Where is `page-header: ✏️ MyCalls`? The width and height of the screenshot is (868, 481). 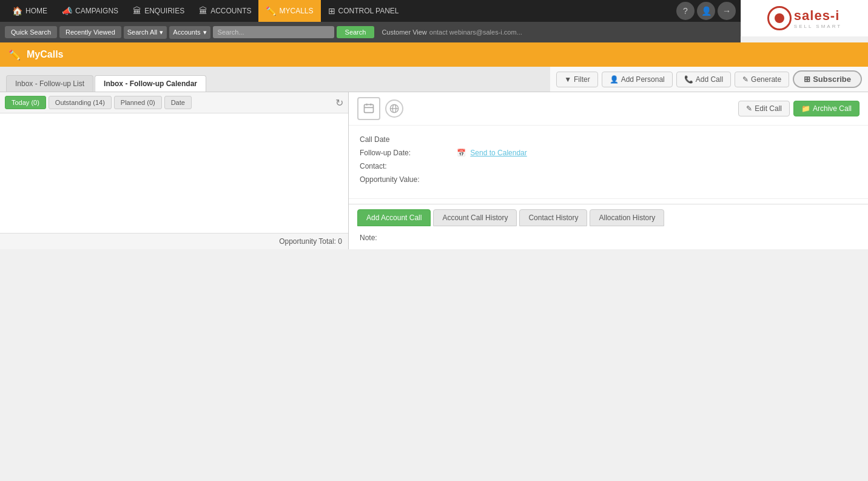 page-header: ✏️ MyCalls is located at coordinates (434, 55).